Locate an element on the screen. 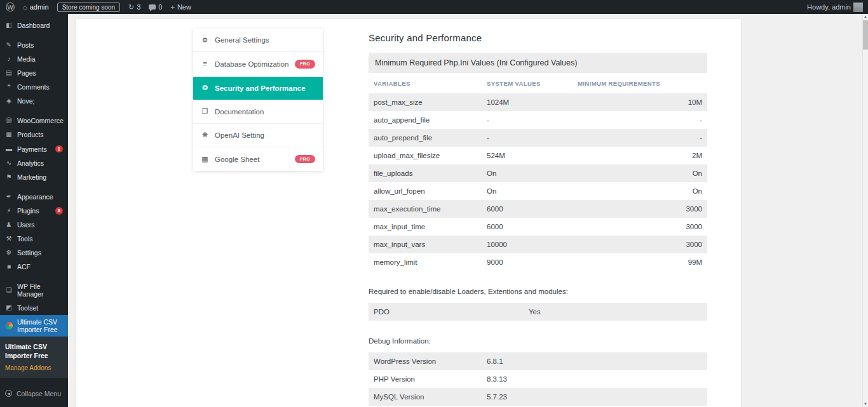 Image resolution: width=868 pixels, height=407 pixels. products-icon: ▦ is located at coordinates (9, 135).